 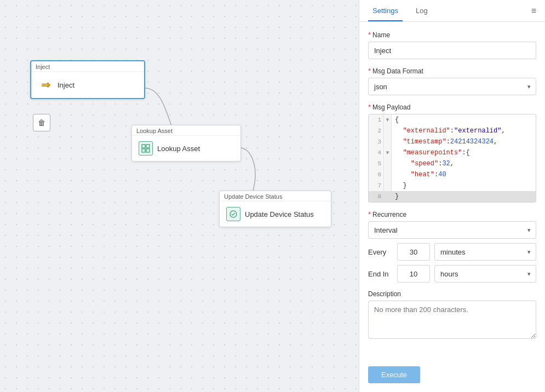 What do you see at coordinates (452, 71) in the screenshot?
I see `msg-data-format-label: * Msg Data Format` at bounding box center [452, 71].